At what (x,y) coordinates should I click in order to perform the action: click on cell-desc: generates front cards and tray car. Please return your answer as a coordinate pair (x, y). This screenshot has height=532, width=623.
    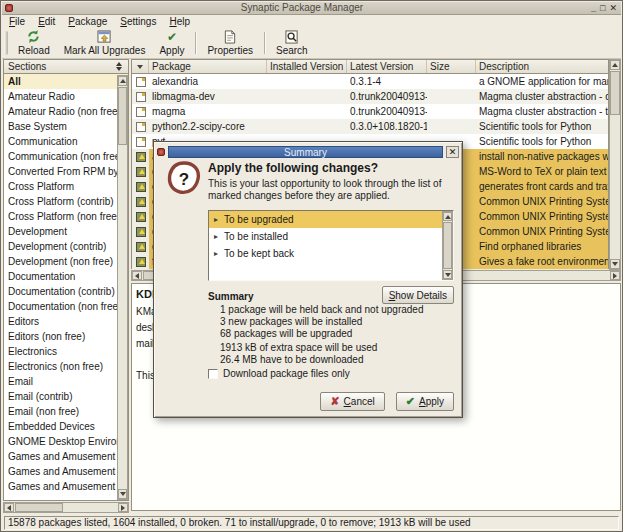
    Looking at the image, I should click on (542, 186).